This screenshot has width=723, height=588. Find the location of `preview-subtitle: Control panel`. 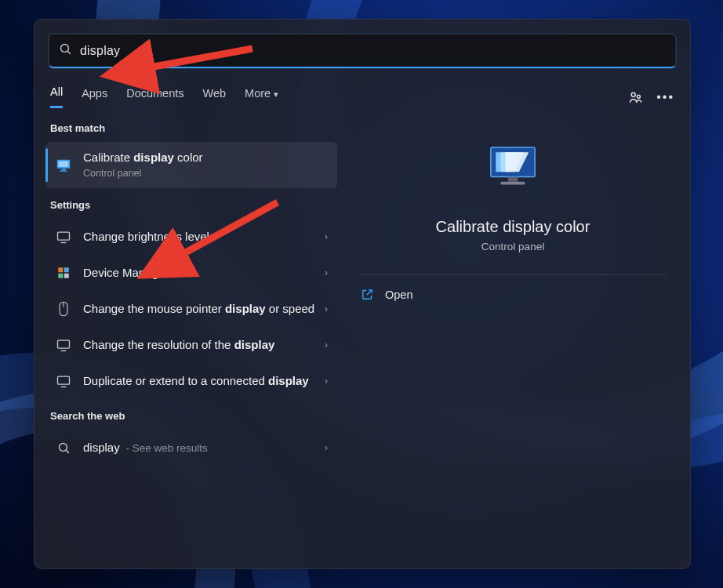

preview-subtitle: Control panel is located at coordinates (513, 246).